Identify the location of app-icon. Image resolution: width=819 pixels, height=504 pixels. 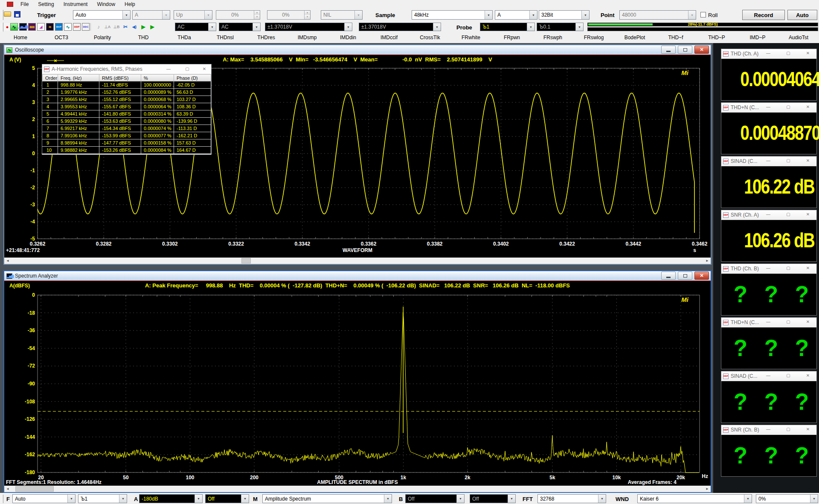
(10, 4).